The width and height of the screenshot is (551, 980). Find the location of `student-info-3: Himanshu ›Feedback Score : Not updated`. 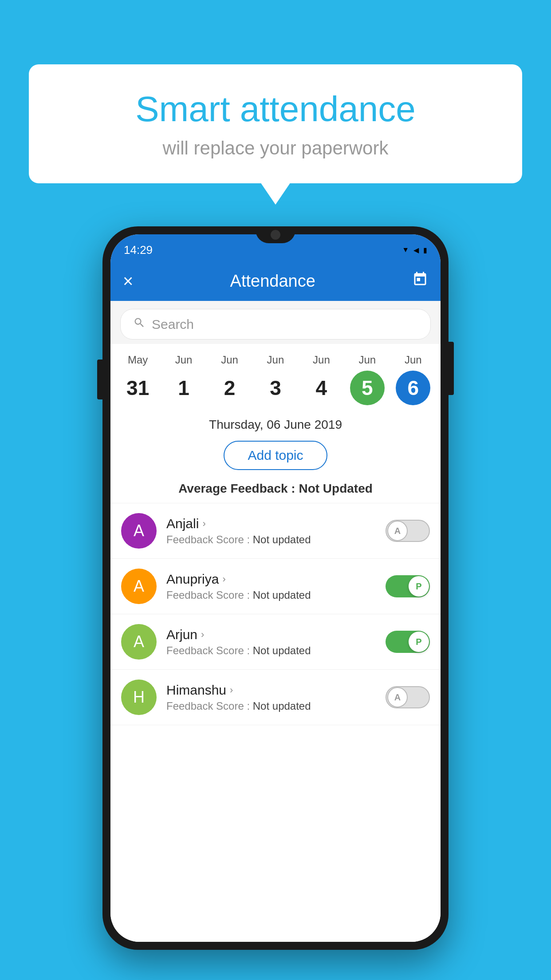

student-info-3: Himanshu ›Feedback Score : Not updated is located at coordinates (271, 698).